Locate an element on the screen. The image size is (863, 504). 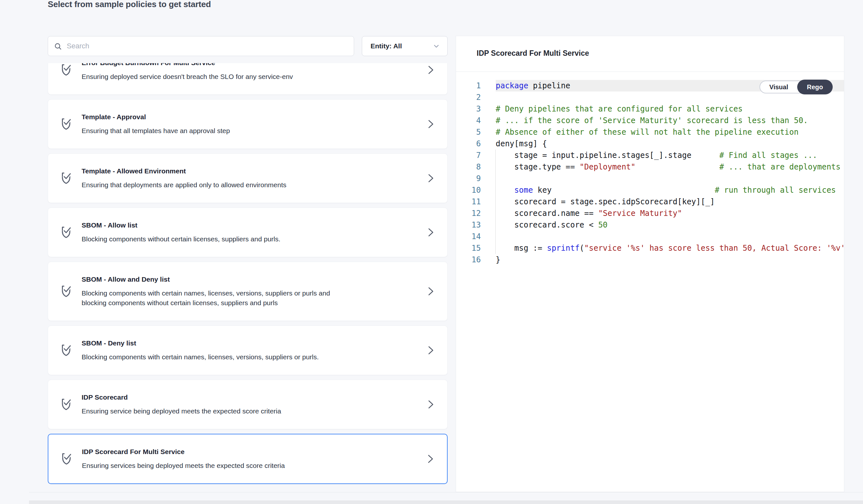
line-number: 4 is located at coordinates (468, 120).